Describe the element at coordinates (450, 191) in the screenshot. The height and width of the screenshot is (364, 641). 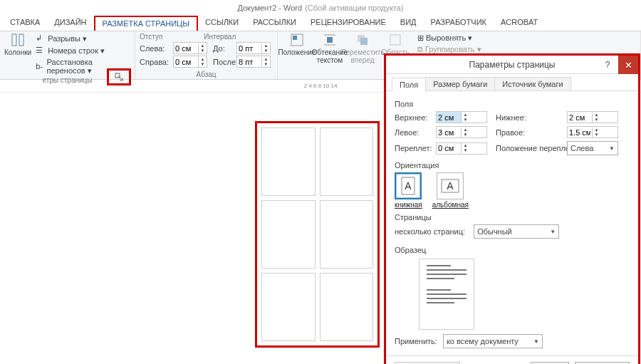
I see `orientation-landscape: A альбомная` at that location.